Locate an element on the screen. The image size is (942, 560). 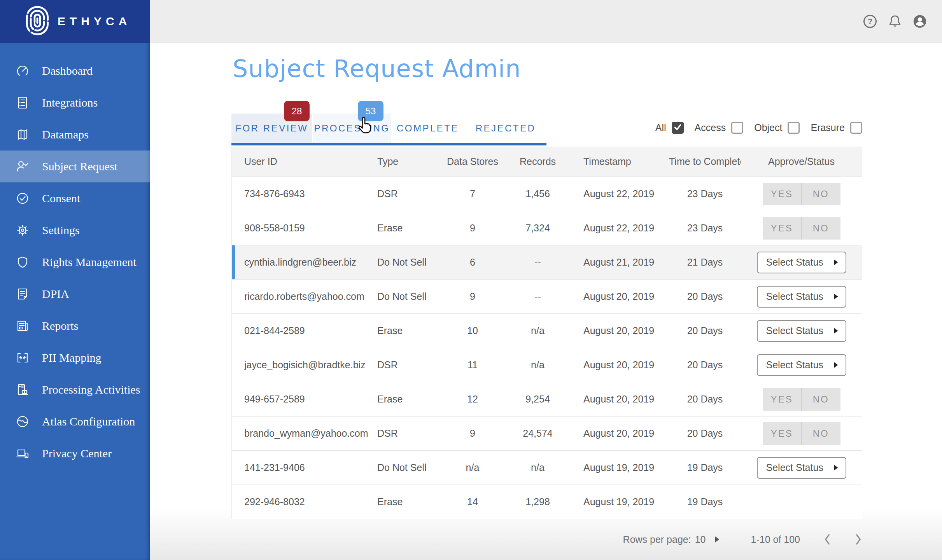
tab-rejected: REJECTED is located at coordinates (506, 128).